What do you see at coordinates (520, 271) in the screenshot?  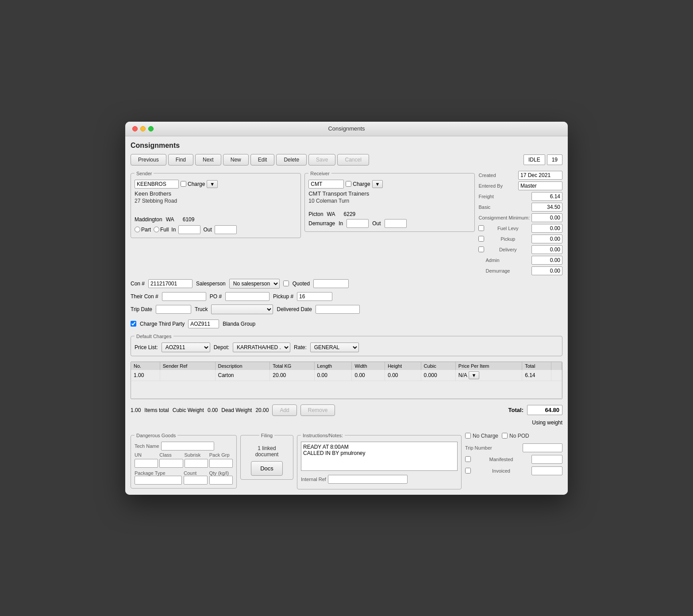 I see `demurrage-meta-row: Demurrage` at bounding box center [520, 271].